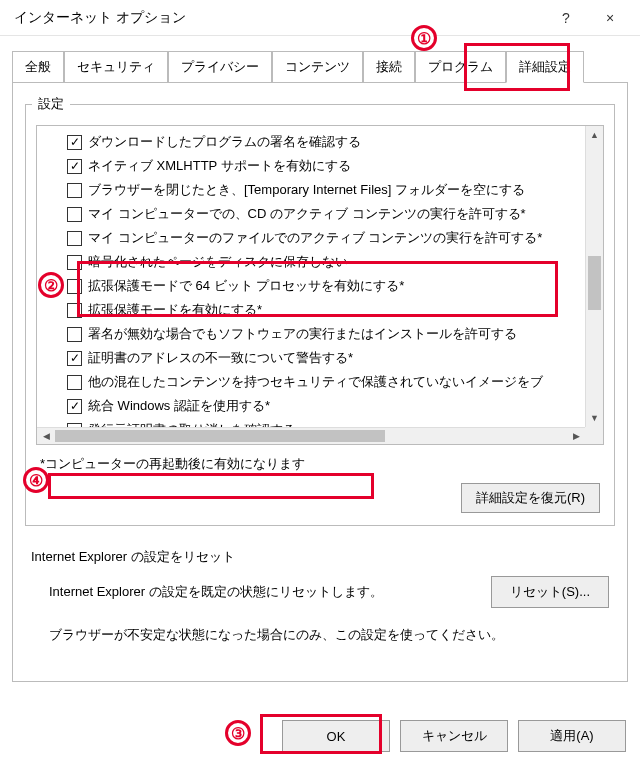  I want to click on titlebar: インターネット オプション ? ×, so click(320, 18).